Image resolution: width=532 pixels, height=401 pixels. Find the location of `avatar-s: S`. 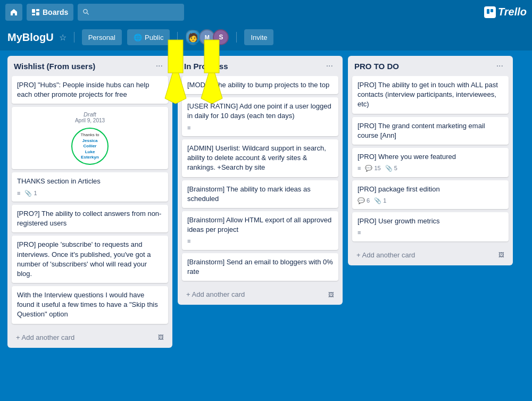

avatar-s: S is located at coordinates (221, 37).